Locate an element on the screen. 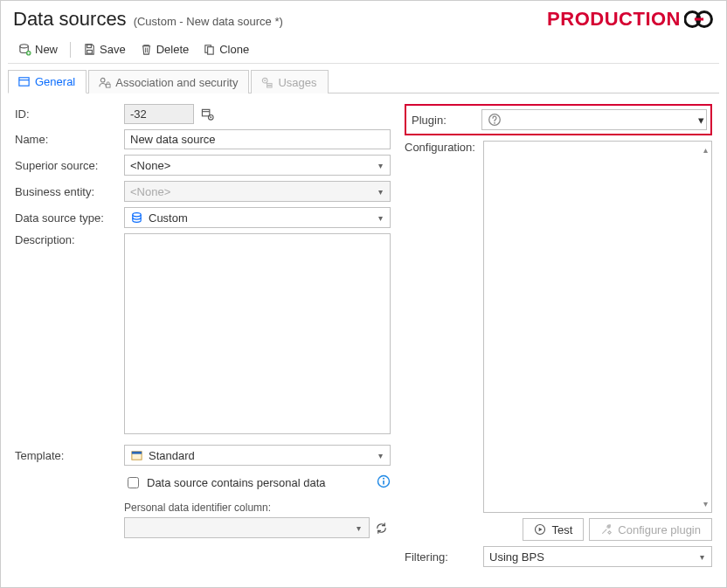 Image resolution: width=727 pixels, height=588 pixels. entity-combo: <None> ▾ is located at coordinates (257, 191).